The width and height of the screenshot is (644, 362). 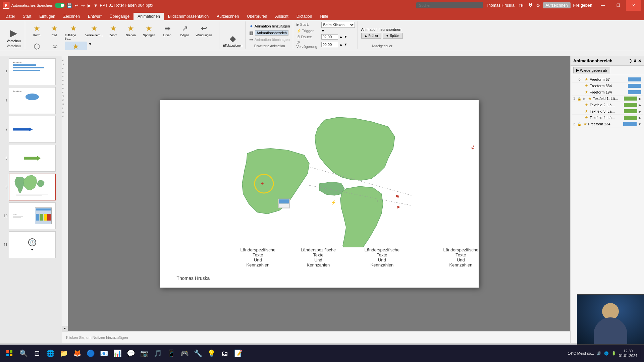 What do you see at coordinates (204, 32) in the screenshot?
I see `anim-wendungen-button: ↩ Wendungen` at bounding box center [204, 32].